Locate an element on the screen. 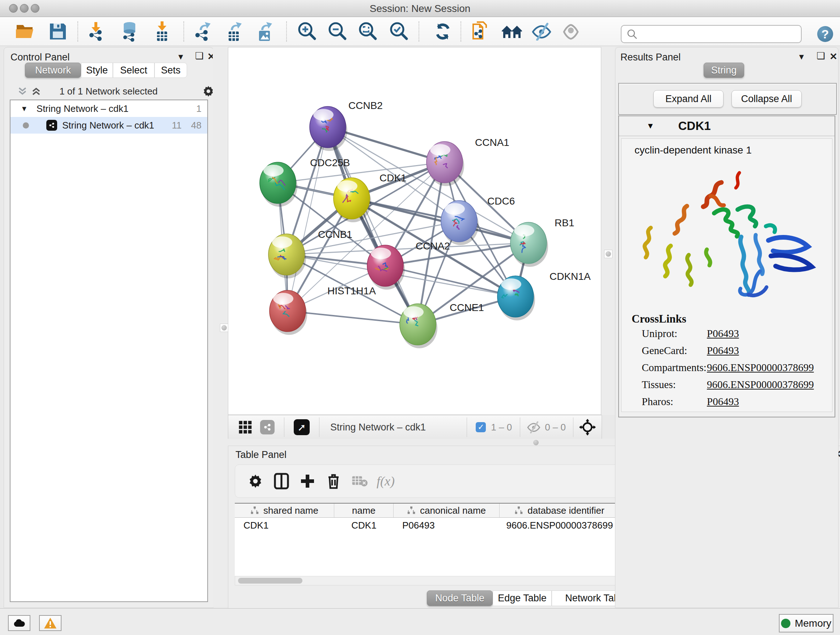  tab-network: Network is located at coordinates (53, 70).